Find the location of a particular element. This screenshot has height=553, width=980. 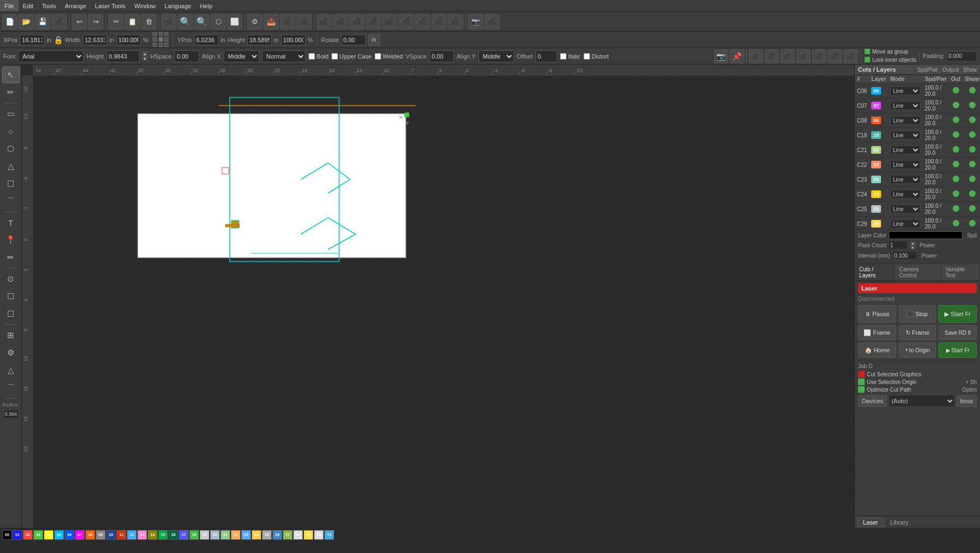

offset-input is located at coordinates (546, 56).